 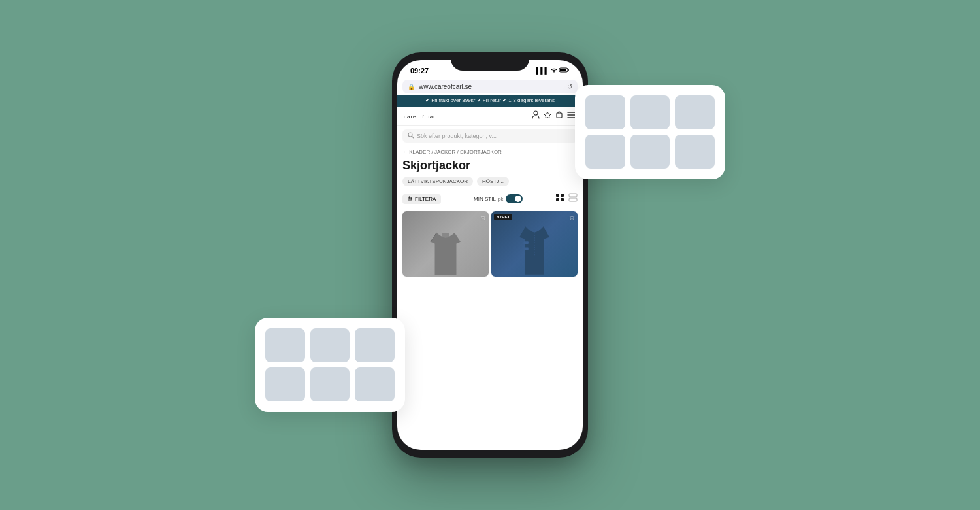 What do you see at coordinates (490, 244) in the screenshot?
I see `product-grid: ☆ NYHET ☆` at bounding box center [490, 244].